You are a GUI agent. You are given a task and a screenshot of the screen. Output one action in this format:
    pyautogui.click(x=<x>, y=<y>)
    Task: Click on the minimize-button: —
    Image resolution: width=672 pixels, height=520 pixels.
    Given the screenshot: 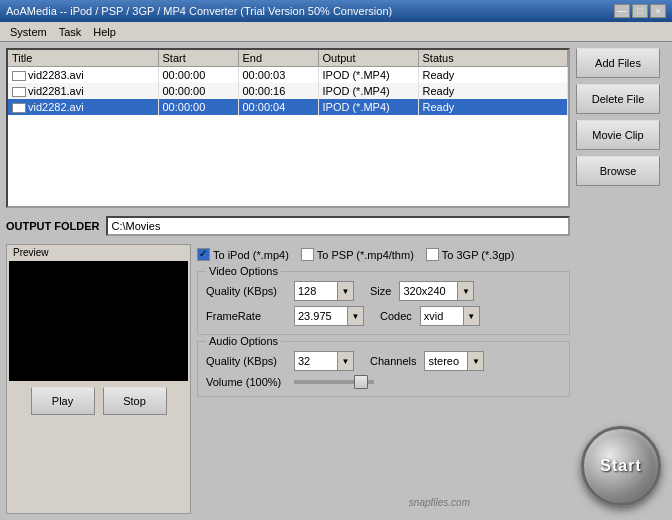 What is the action you would take?
    pyautogui.click(x=622, y=11)
    